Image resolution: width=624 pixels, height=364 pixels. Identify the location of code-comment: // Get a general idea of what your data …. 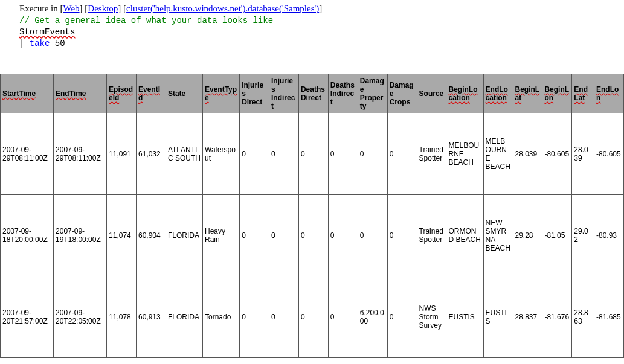
(146, 21).